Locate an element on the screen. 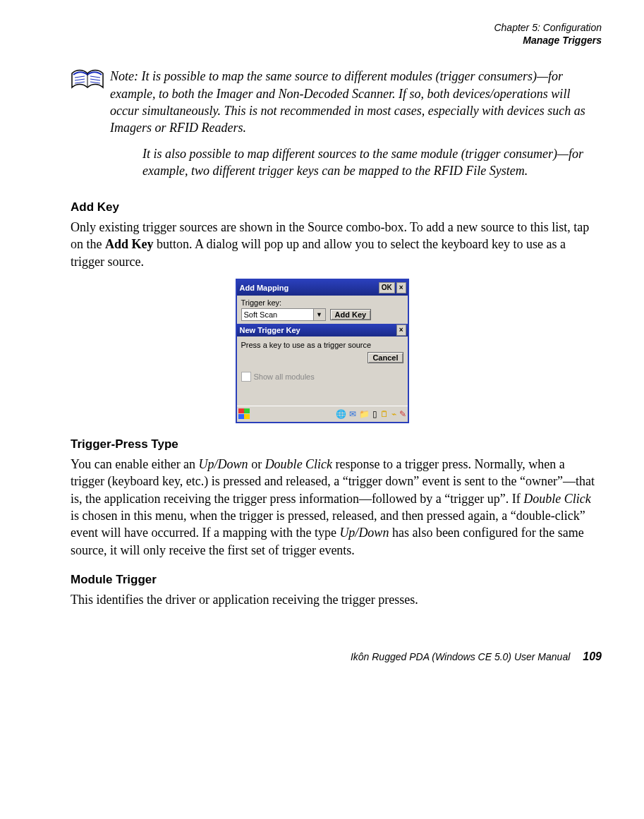 The height and width of the screenshot is (819, 644). note-label: Note: is located at coordinates (124, 76).